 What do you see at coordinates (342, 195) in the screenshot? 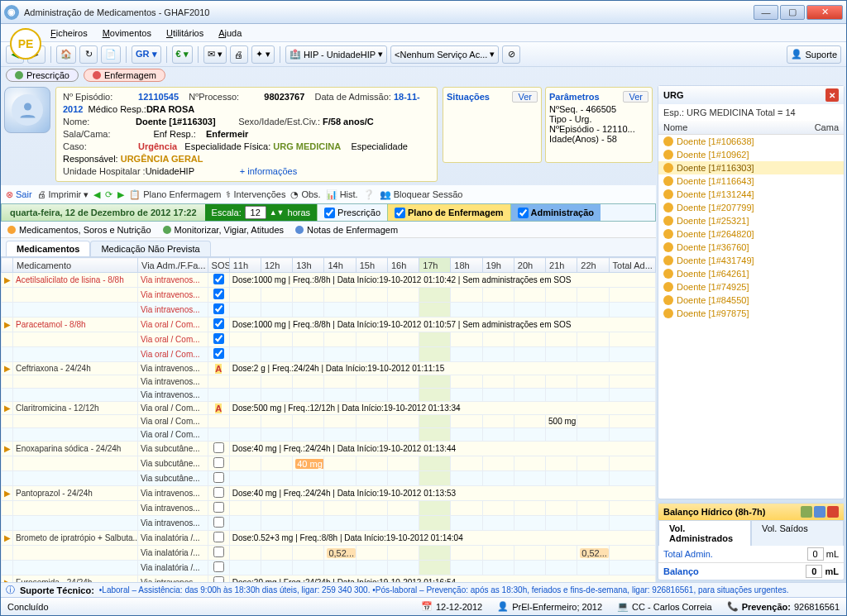
I see `hist-button: 📊 Hist.` at bounding box center [342, 195].